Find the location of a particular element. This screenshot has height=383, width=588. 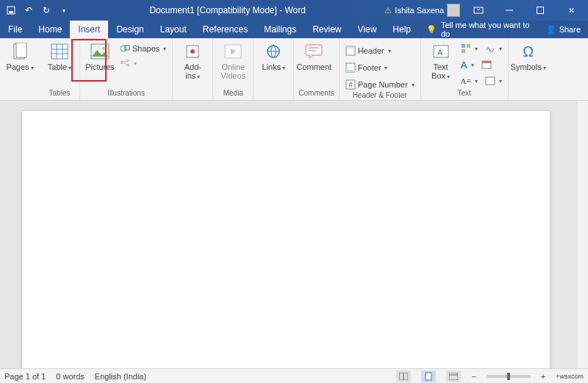

date-time-button is located at coordinates (487, 65).